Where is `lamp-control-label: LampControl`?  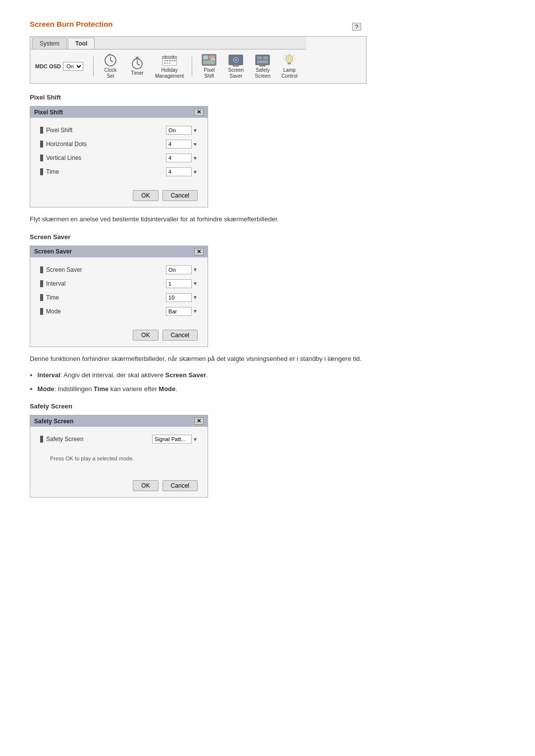
lamp-control-label: LampControl is located at coordinates (289, 73).